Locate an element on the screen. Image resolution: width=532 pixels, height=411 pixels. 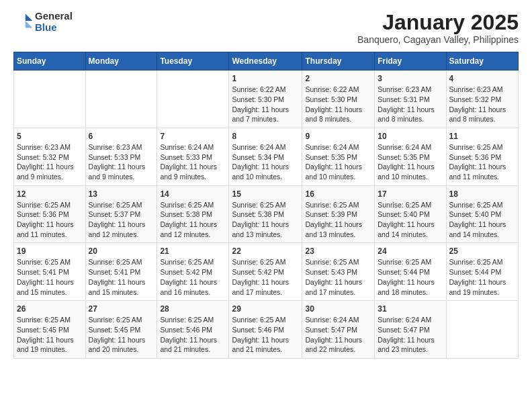
calendar-cell: 2Sunrise: 6:22 AMSunset: 5:30 PMDaylight… is located at coordinates (339, 99).